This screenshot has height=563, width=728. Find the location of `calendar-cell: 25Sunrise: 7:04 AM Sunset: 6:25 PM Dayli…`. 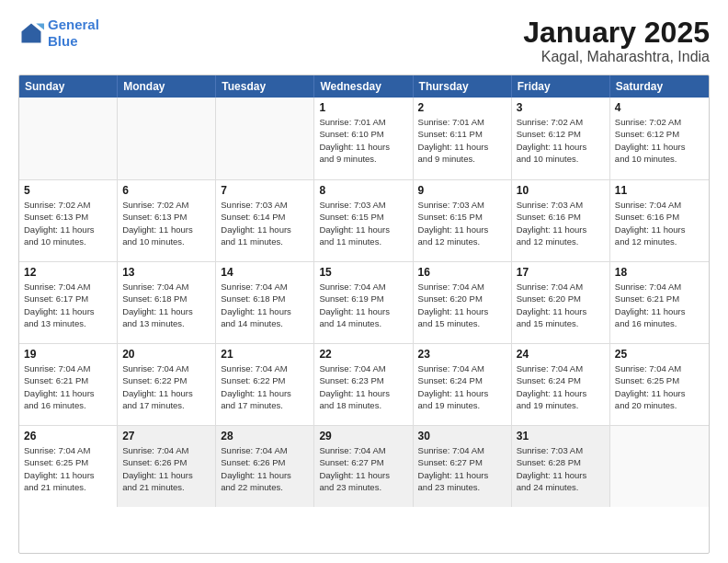

calendar-cell: 25Sunrise: 7:04 AM Sunset: 6:25 PM Dayli… is located at coordinates (660, 385).